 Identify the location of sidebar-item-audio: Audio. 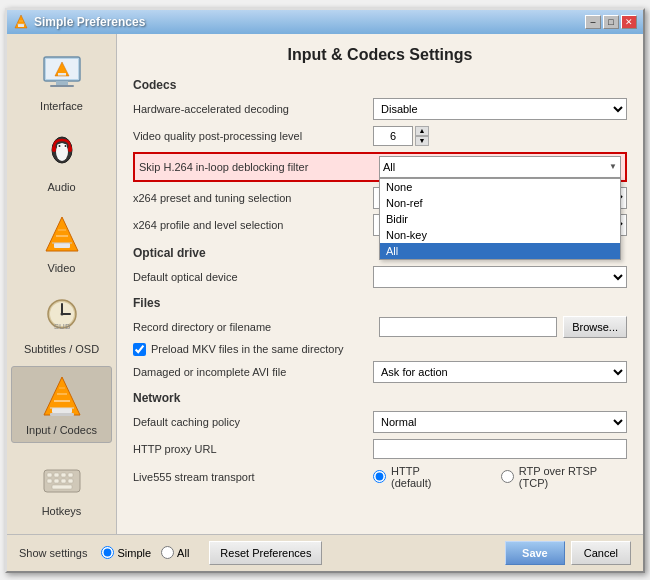
(62, 162).